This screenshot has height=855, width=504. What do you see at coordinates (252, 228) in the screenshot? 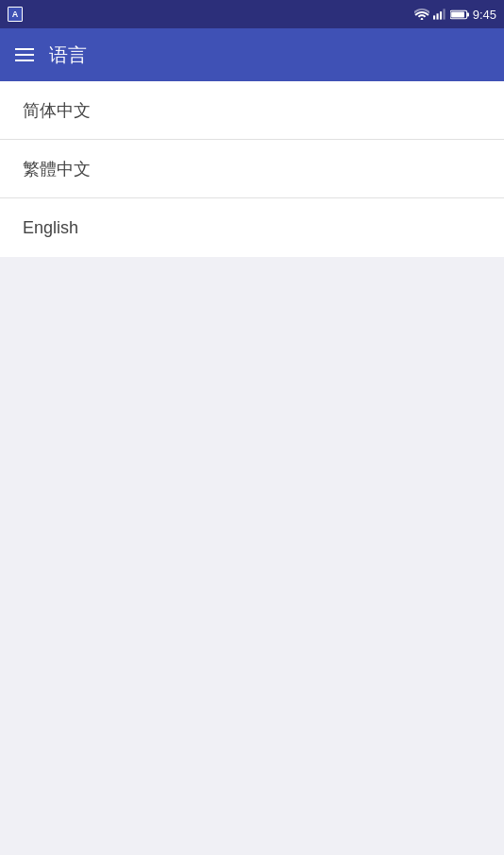
I see `language-item-english: English` at bounding box center [252, 228].